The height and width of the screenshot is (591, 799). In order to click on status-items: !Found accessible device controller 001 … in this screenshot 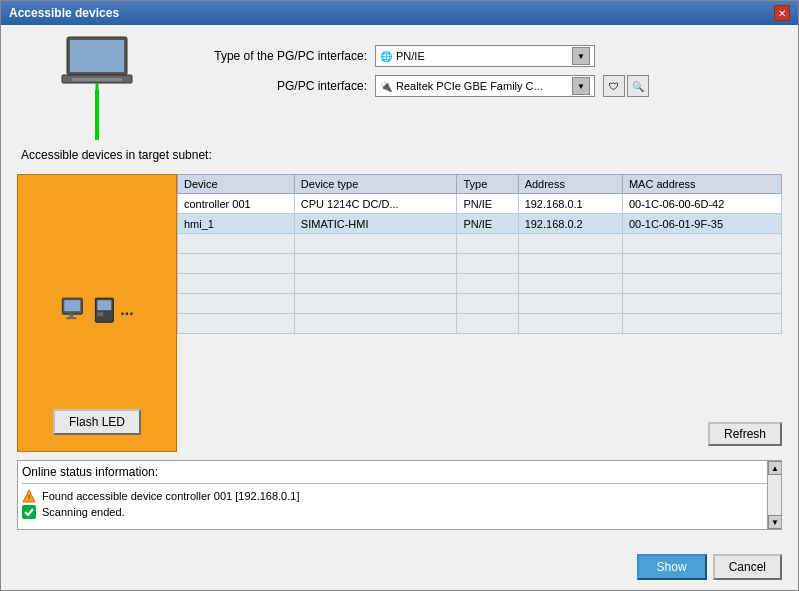, I will do `click(400, 504)`.